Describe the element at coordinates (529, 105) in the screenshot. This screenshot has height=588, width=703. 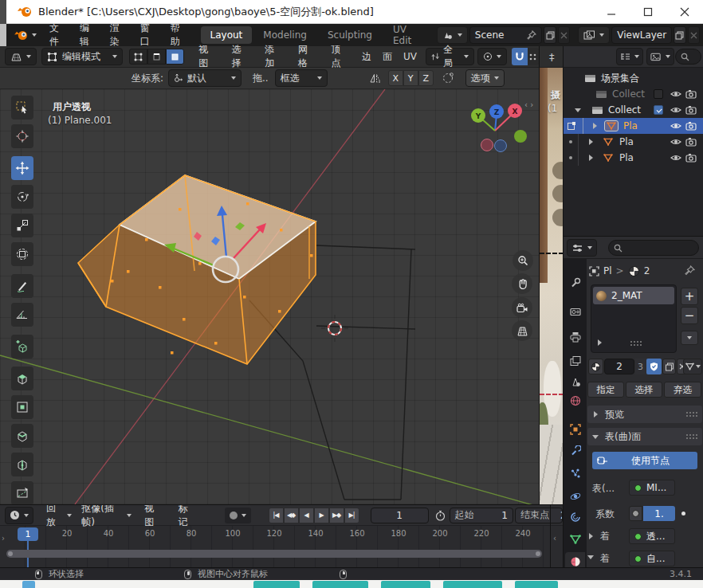
I see `region-collapse-arrows: ‹ ›` at that location.